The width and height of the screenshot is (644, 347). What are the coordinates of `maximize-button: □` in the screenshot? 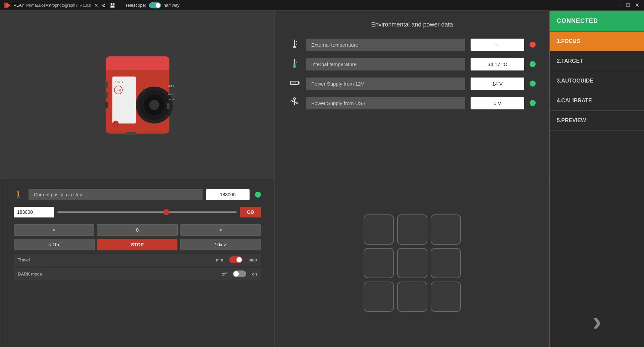 It's located at (628, 5).